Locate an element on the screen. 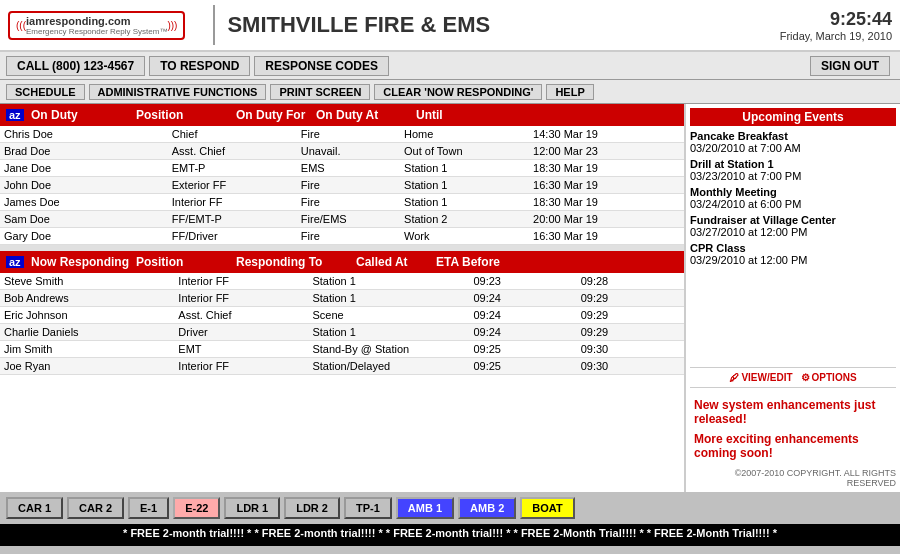  print-screen-button: PRINT SCREEN is located at coordinates (320, 92).